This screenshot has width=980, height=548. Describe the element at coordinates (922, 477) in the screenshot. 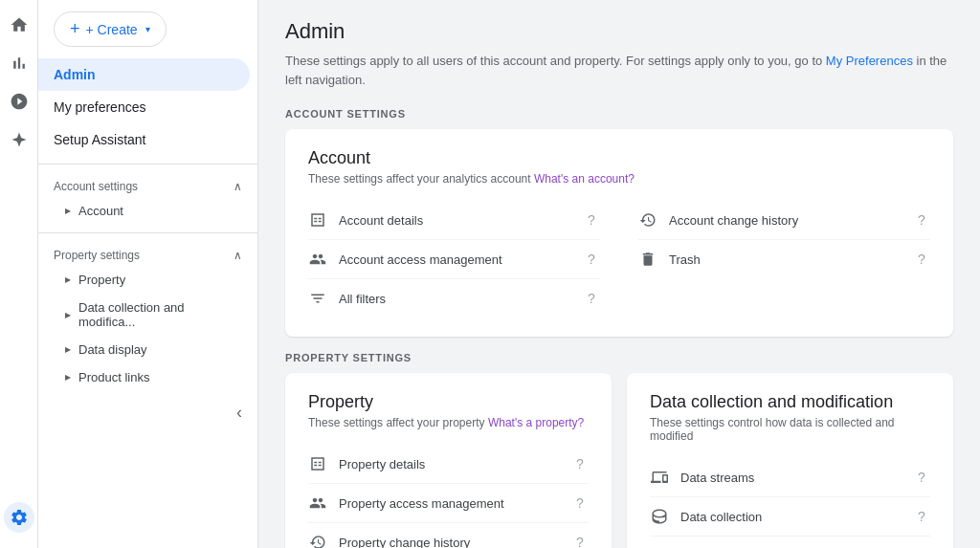

I see `data-streams-help-icon: ?` at that location.